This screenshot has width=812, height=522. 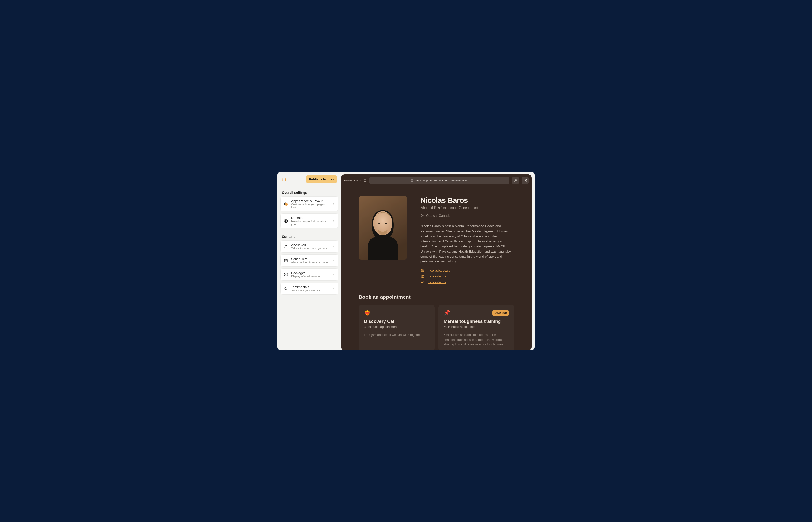 What do you see at coordinates (476, 327) in the screenshot?
I see `appointment-card: 📌 USD 899 Mental toughness training 60 m…` at bounding box center [476, 327].